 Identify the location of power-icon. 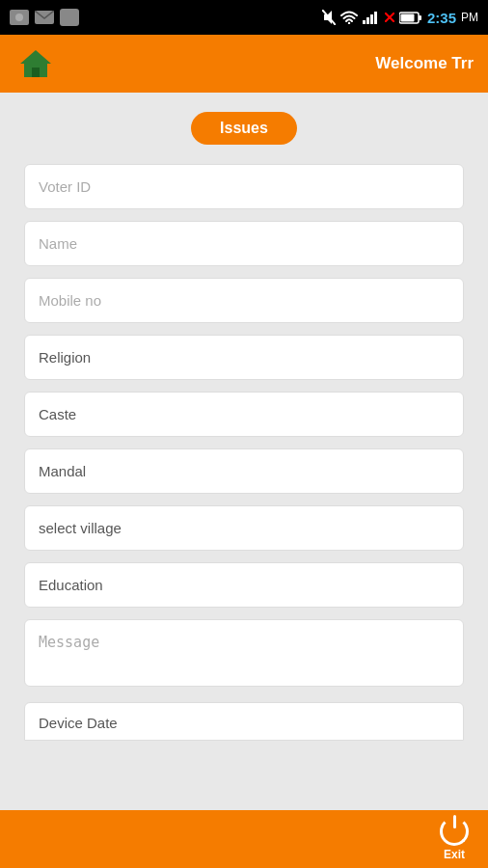
(454, 831).